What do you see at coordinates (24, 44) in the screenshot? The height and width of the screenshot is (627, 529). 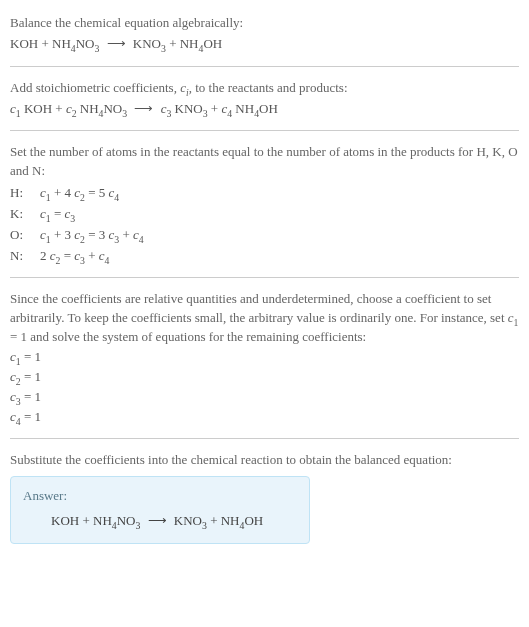 I see `reactant-koh: KOH` at bounding box center [24, 44].